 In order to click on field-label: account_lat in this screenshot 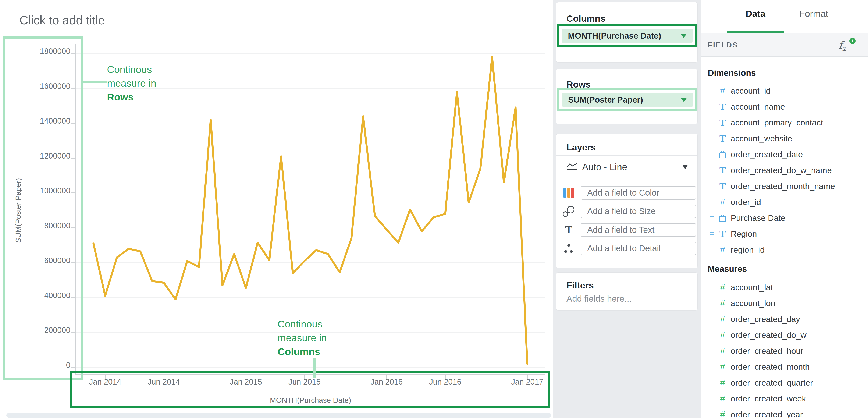, I will do `click(752, 287)`.